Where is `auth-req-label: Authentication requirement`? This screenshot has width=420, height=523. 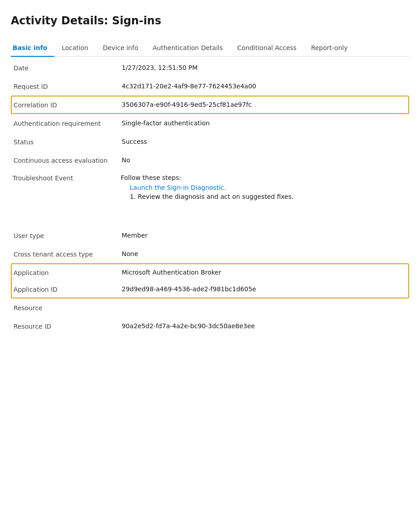 auth-req-label: Authentication requirement is located at coordinates (68, 124).